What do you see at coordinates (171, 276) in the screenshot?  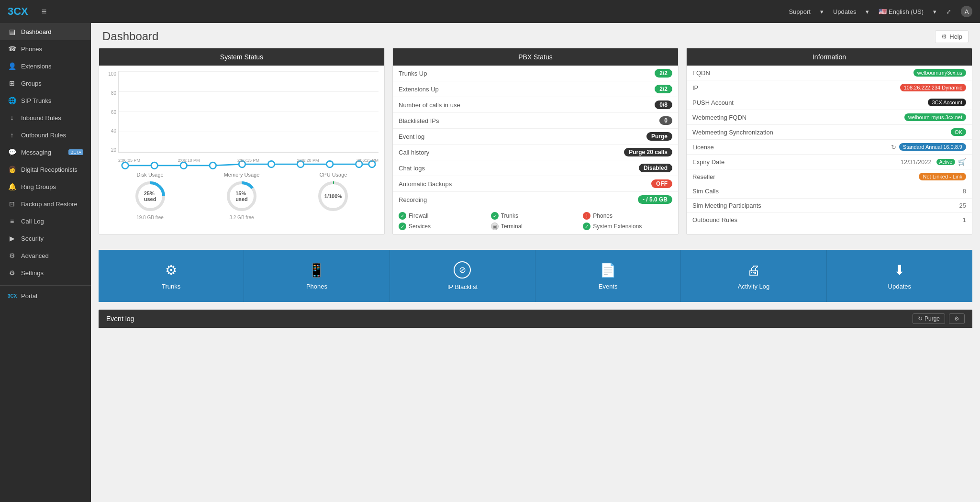 I see `quick-link-trunks: ⚙ Trunks` at bounding box center [171, 276].